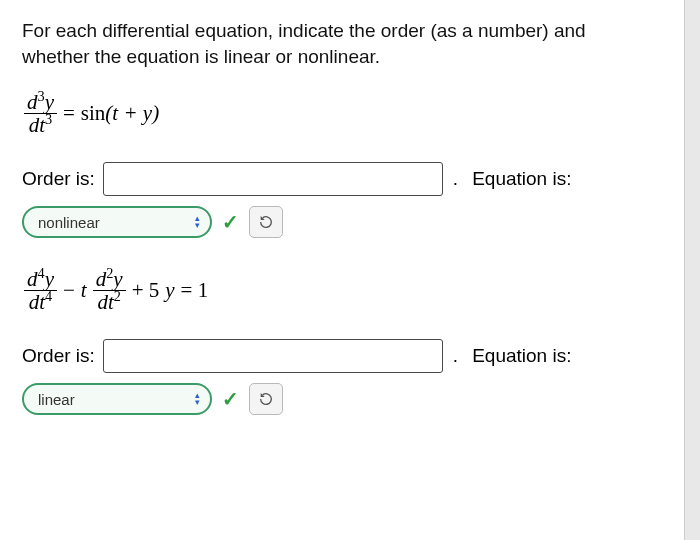  I want to click on scrollbar-track, so click(692, 270).